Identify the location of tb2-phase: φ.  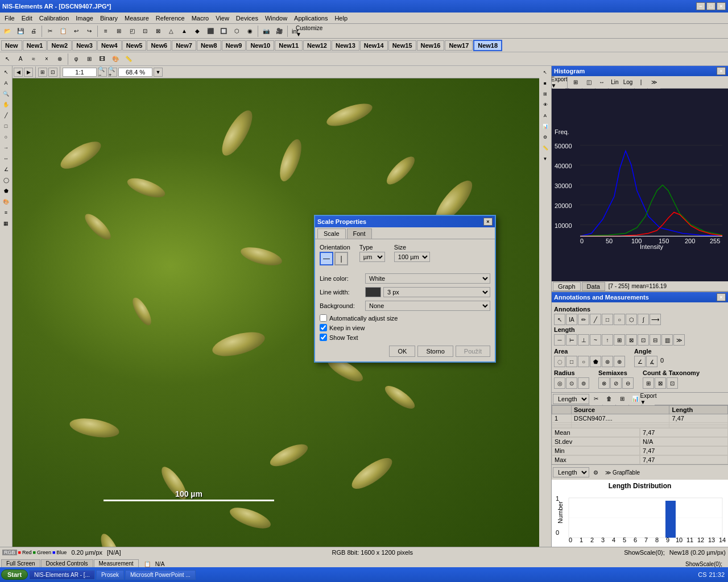
(76, 59).